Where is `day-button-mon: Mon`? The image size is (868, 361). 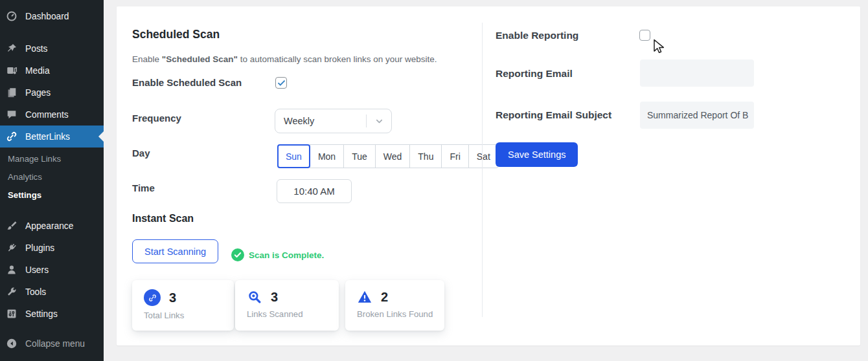 day-button-mon: Mon is located at coordinates (326, 157).